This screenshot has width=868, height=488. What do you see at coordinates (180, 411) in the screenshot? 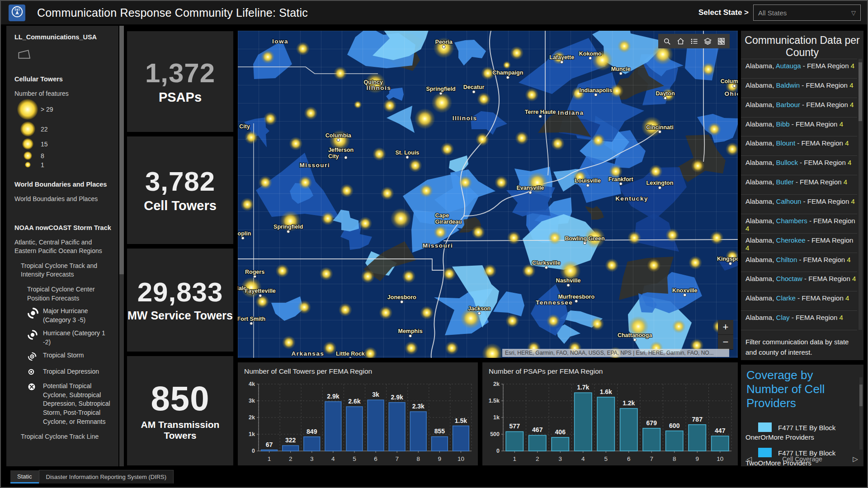
I see `stat-card-am-transmission-towers: 850 AM Transmission Towers` at bounding box center [180, 411].